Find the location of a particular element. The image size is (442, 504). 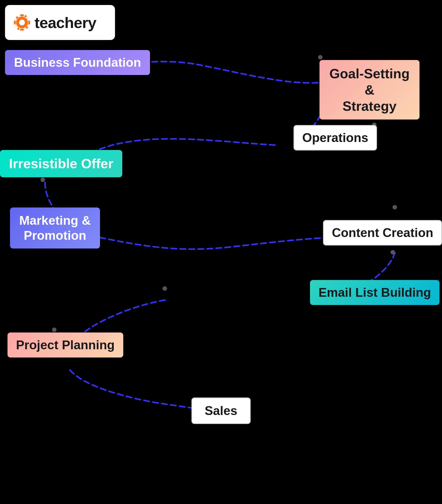

node-marketing-promotion: Marketing &Promotion is located at coordinates (55, 228).